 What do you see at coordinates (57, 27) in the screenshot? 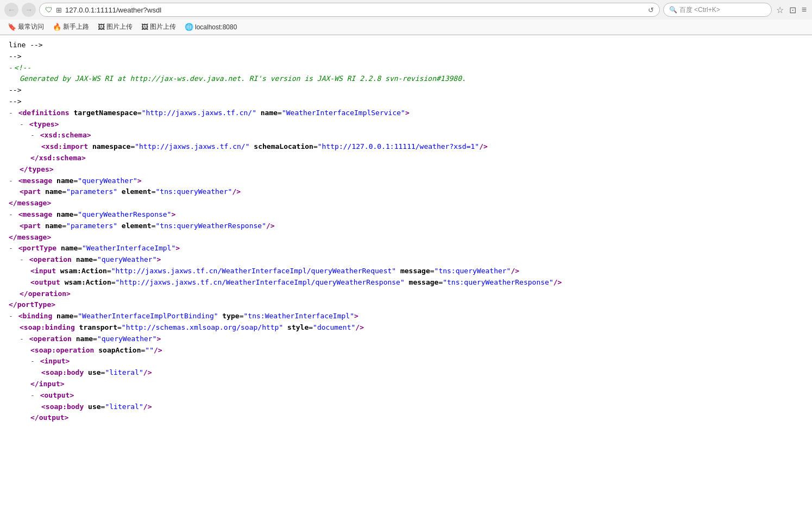
I see `bookmark-icon-xinshou: 🔥` at bounding box center [57, 27].